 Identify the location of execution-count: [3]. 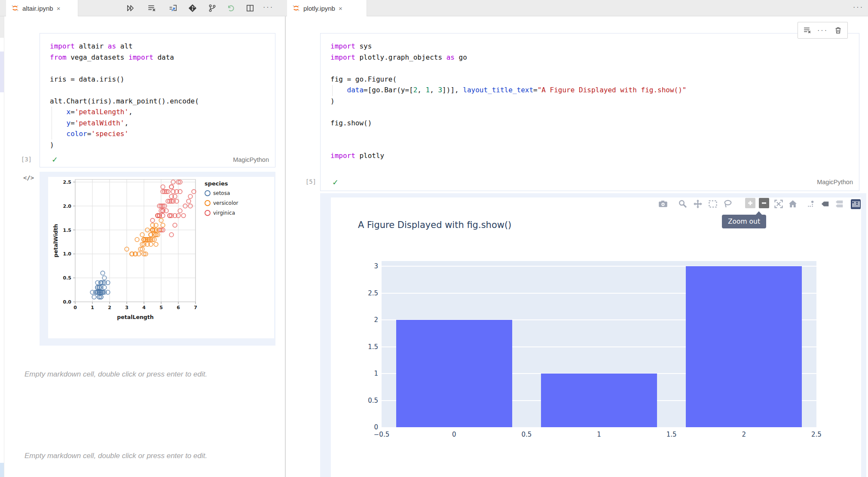
(24, 159).